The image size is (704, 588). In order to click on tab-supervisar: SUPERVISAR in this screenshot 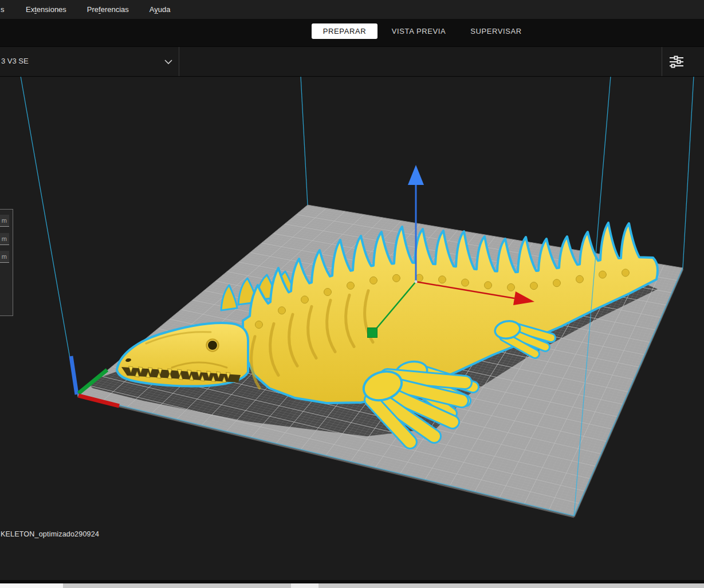, I will do `click(496, 31)`.